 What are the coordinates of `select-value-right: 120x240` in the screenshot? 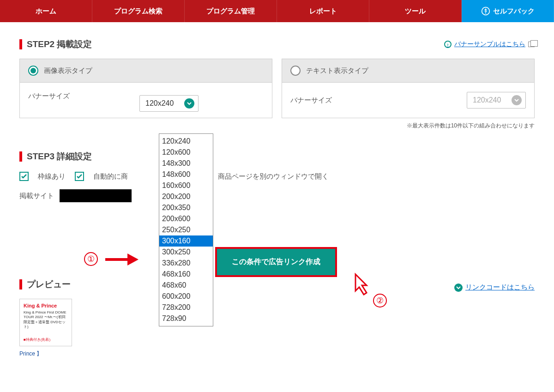 It's located at (487, 100).